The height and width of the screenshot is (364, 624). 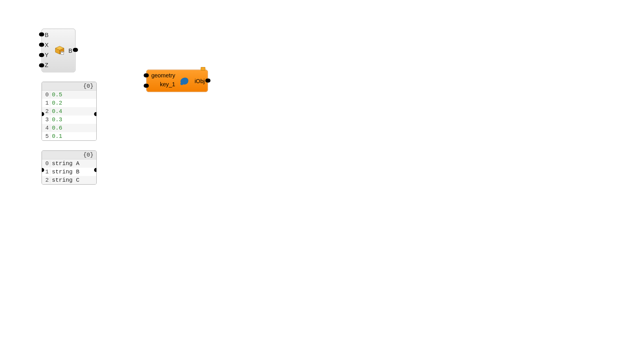 I want to click on port-output-iobj, so click(x=208, y=81).